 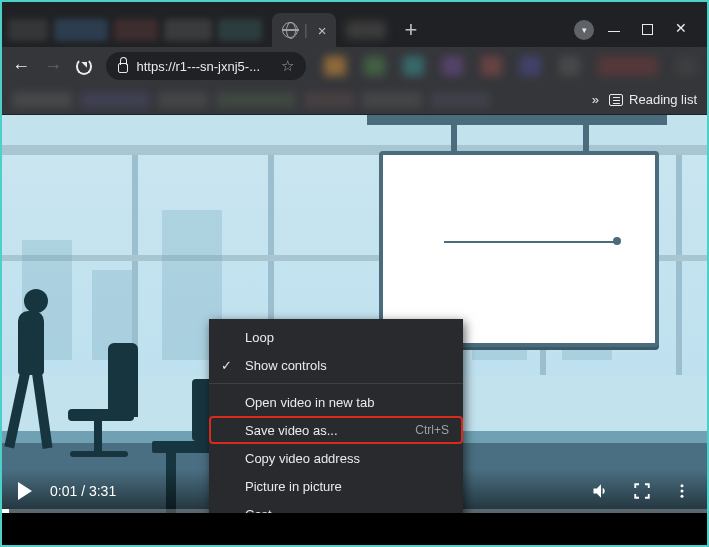 What do you see at coordinates (653, 100) in the screenshot?
I see `reading-list-button: Reading list` at bounding box center [653, 100].